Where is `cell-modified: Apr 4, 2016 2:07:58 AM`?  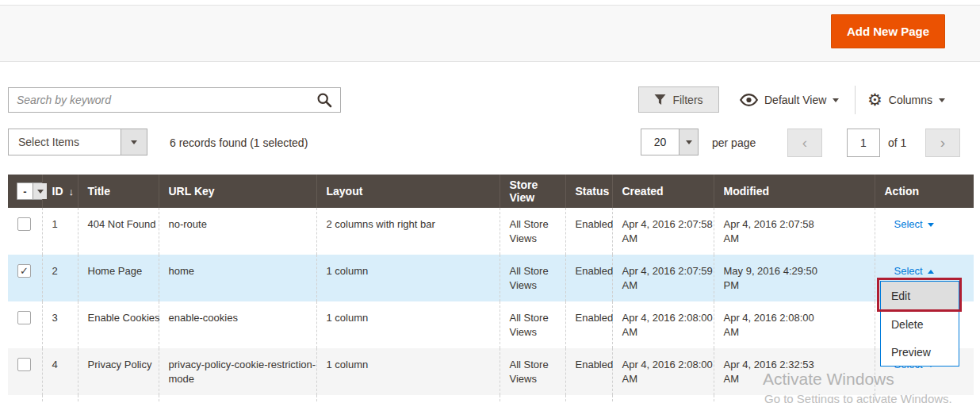 cell-modified: Apr 4, 2016 2:07:58 AM is located at coordinates (794, 232).